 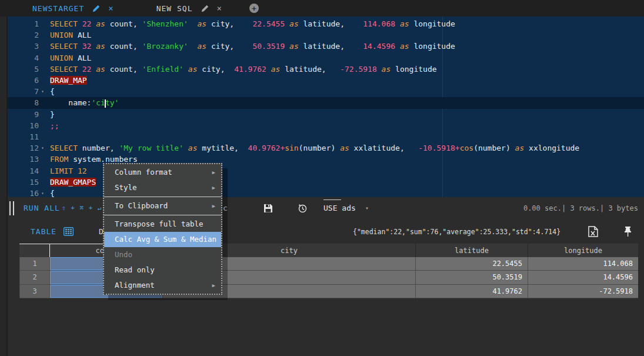 What do you see at coordinates (253, 46) in the screenshot?
I see `code-text: SELECT 32 as count, 'Brozanky' as city, …` at bounding box center [253, 46].